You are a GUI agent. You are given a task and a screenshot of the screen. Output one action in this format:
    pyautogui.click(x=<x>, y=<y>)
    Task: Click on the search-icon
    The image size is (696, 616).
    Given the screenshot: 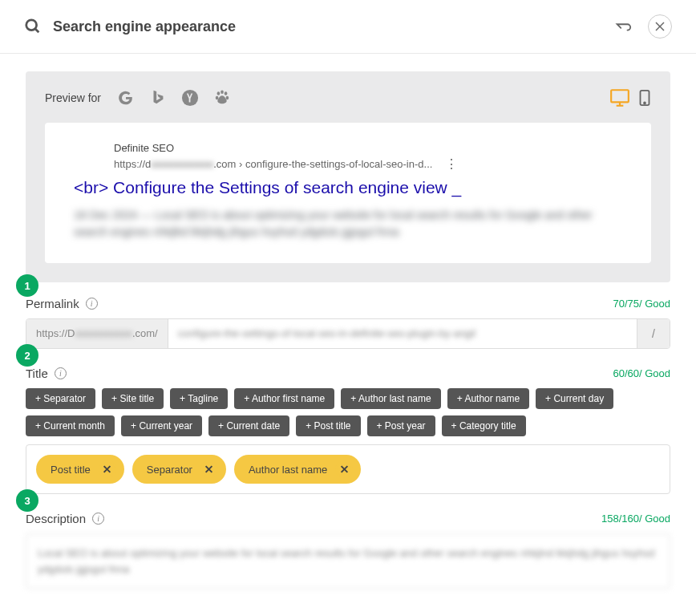 What is the action you would take?
    pyautogui.click(x=33, y=26)
    